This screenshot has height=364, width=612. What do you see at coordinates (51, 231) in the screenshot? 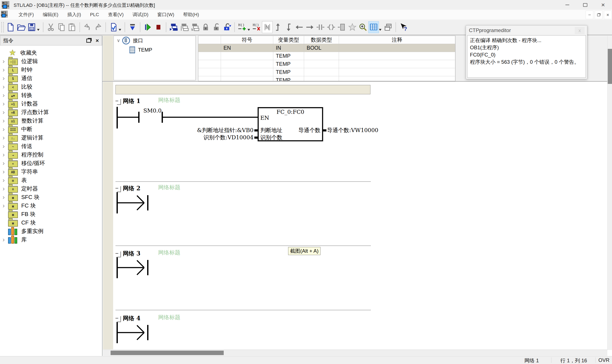
I see `sidebar-item-22: 多重实例` at bounding box center [51, 231].